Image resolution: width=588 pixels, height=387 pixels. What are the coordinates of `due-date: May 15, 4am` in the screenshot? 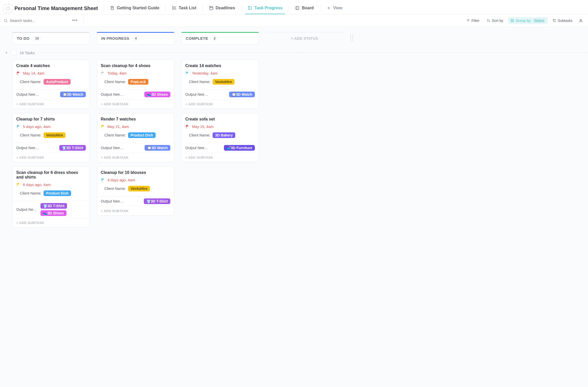 It's located at (203, 127).